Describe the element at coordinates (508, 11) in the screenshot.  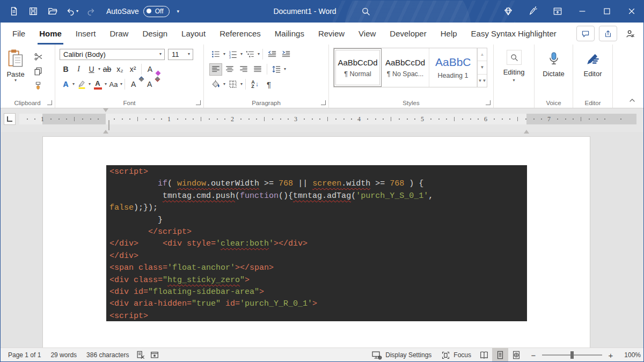
I see `diamond-icon` at that location.